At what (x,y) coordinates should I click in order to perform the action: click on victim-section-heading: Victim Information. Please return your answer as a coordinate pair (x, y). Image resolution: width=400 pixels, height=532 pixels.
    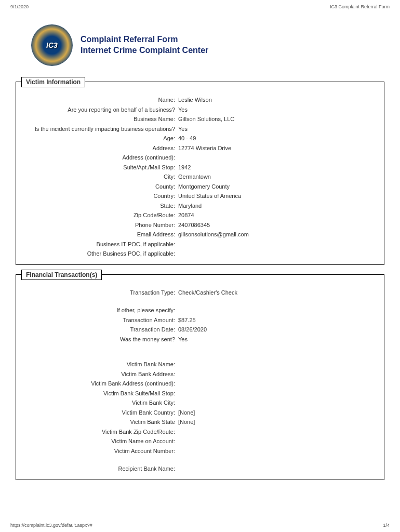
    Looking at the image, I should click on (53, 82).